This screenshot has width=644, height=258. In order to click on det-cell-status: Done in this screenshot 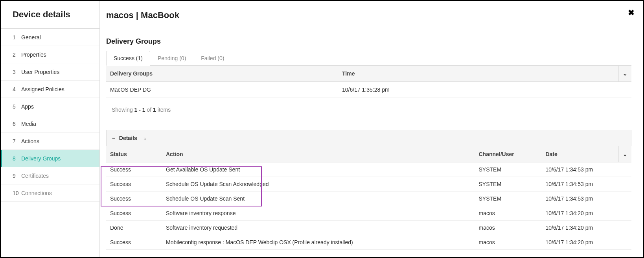, I will do `click(134, 228)`.